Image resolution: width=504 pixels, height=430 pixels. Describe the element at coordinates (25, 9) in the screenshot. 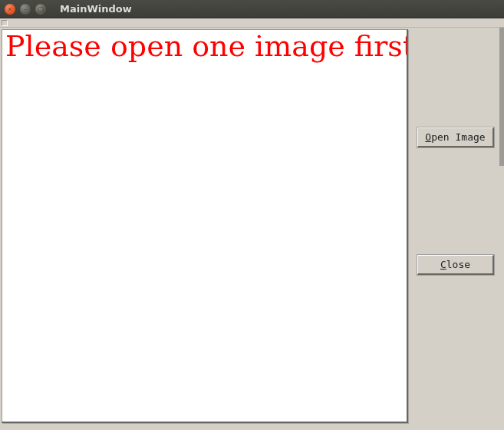

I see `window-controls: × ‑ ▢` at that location.